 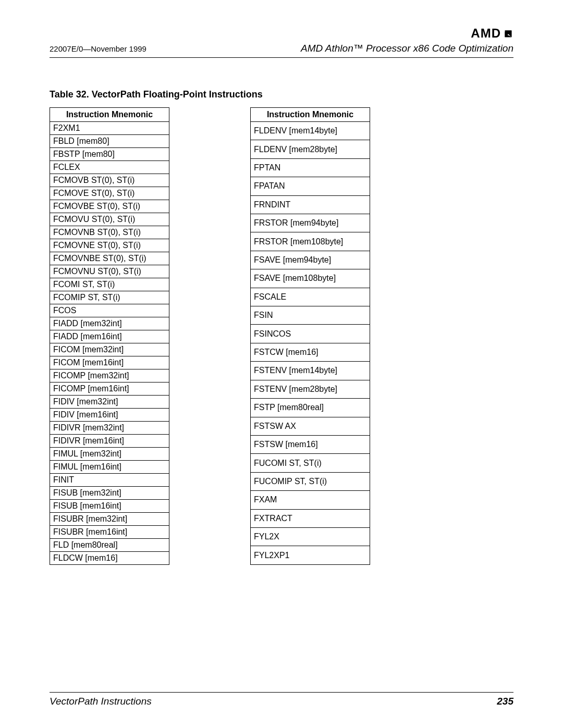 I want to click on header: 22007E/0—November 1999 AMD Athlon™ Proce…, so click(x=282, y=48).